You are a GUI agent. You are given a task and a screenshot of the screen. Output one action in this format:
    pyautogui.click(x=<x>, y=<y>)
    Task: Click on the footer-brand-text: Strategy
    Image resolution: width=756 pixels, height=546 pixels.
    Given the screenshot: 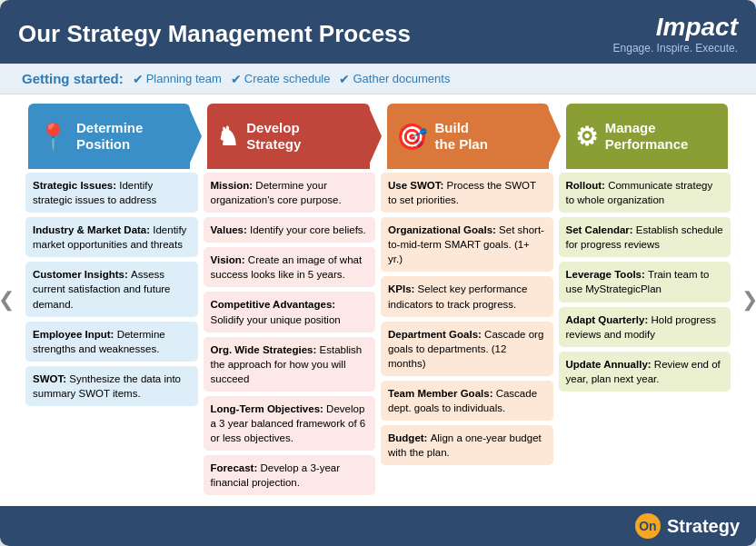 What is the action you would take?
    pyautogui.click(x=703, y=527)
    